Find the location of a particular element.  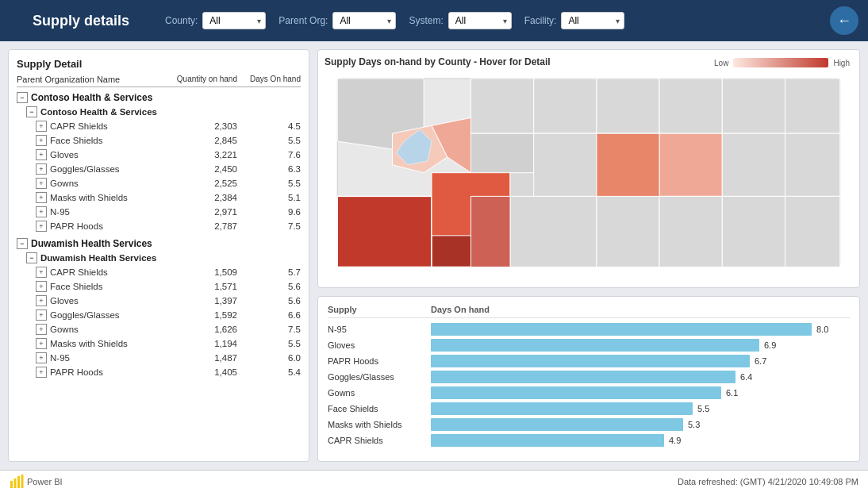

item-qty: 2,971 is located at coordinates (205, 212).